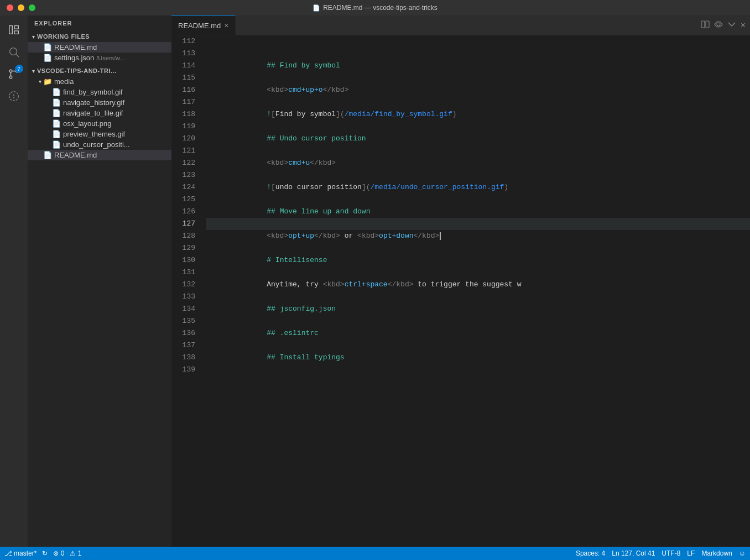  Describe the element at coordinates (742, 553) in the screenshot. I see `feedback-status: ☺` at that location.